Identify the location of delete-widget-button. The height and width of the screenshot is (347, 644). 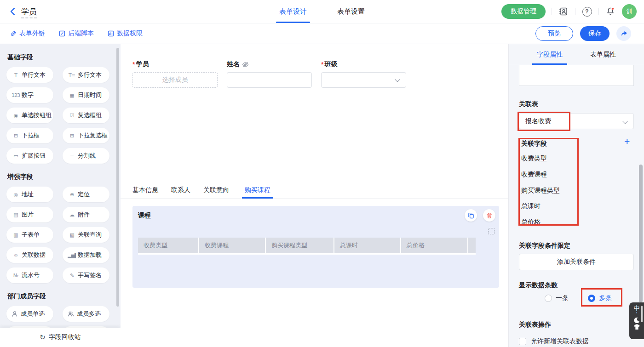
(489, 215).